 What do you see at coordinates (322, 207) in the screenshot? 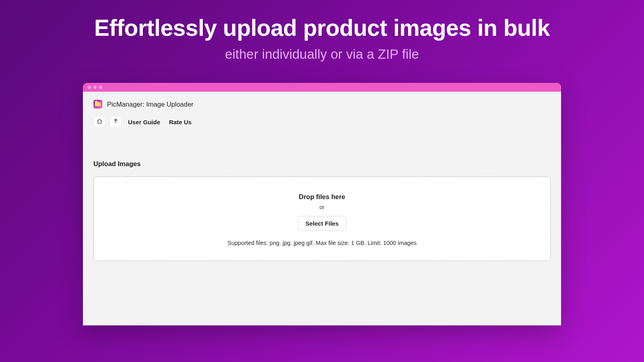
I see `dropzone-or-text: or` at bounding box center [322, 207].